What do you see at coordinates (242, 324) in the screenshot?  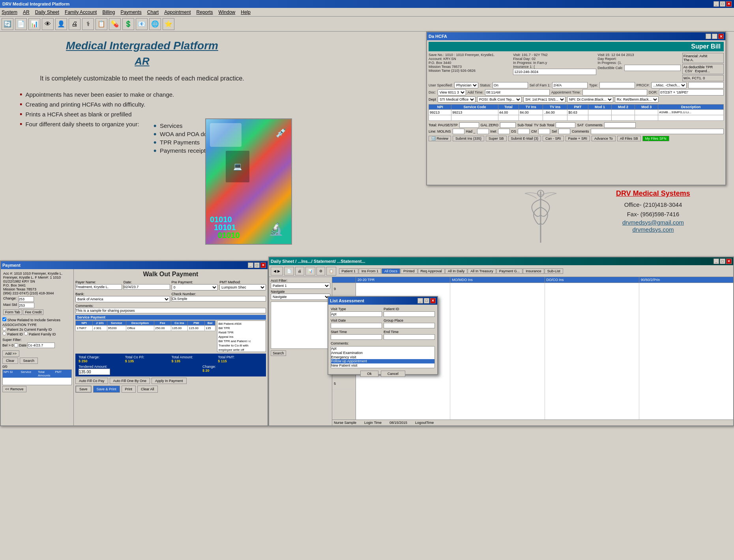 I see `application-option-0: Bill Patient-#934` at bounding box center [242, 324].